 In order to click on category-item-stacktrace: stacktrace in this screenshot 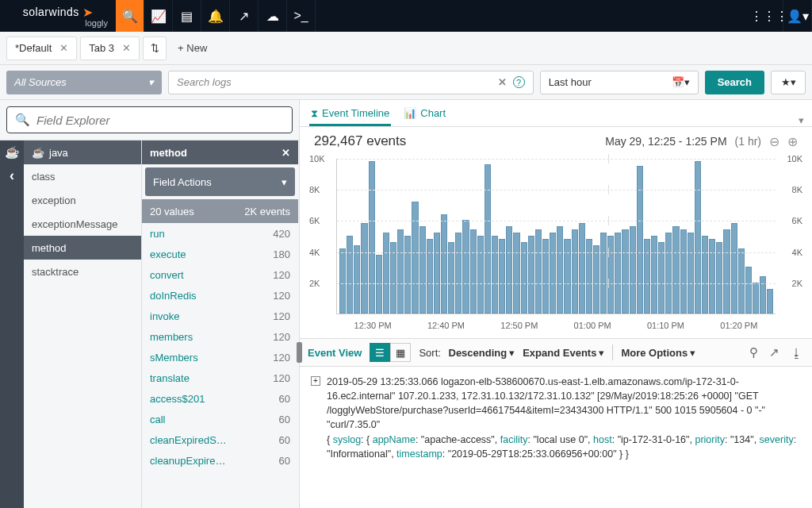, I will do `click(82, 271)`.